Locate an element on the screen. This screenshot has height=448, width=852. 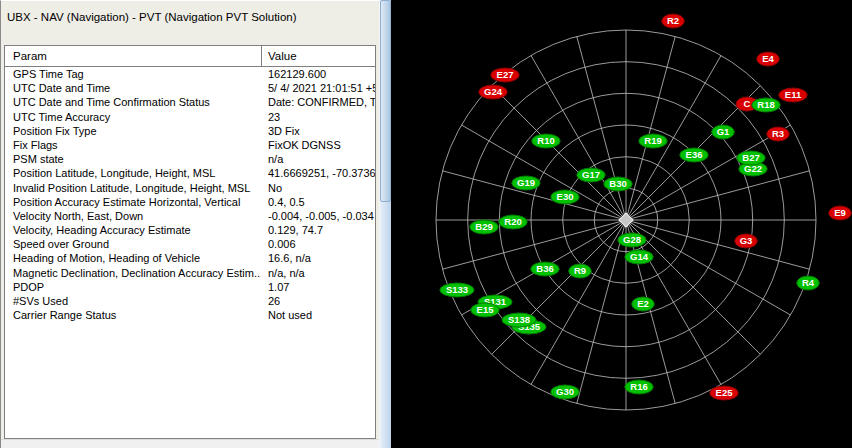
satellite-label: R4 is located at coordinates (808, 282).